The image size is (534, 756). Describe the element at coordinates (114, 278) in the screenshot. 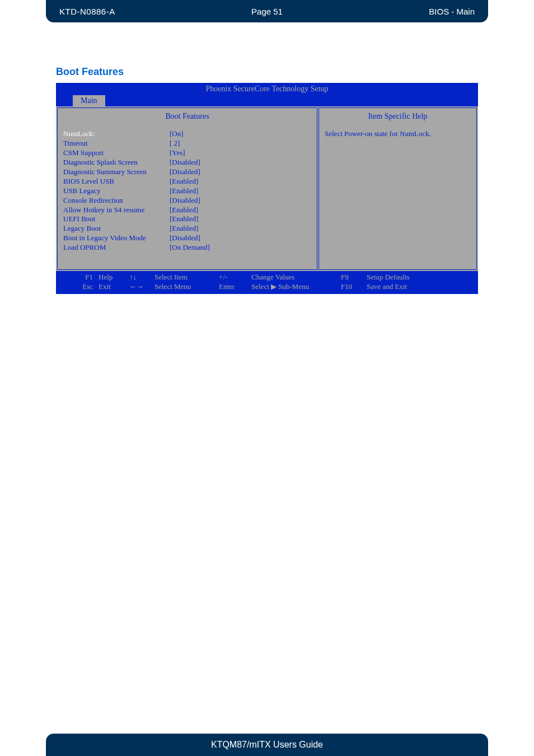

I see `key-help: Help` at that location.